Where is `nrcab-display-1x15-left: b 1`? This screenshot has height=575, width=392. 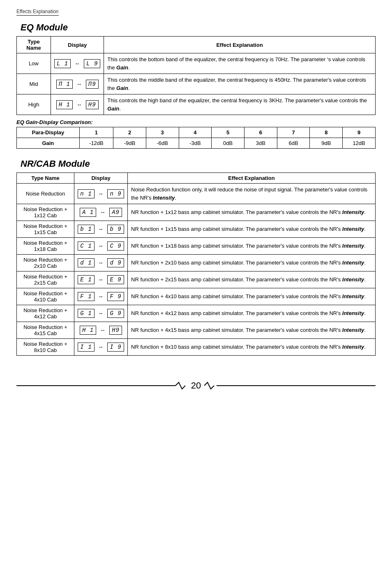
nrcab-display-1x15-left: b 1 is located at coordinates (86, 229).